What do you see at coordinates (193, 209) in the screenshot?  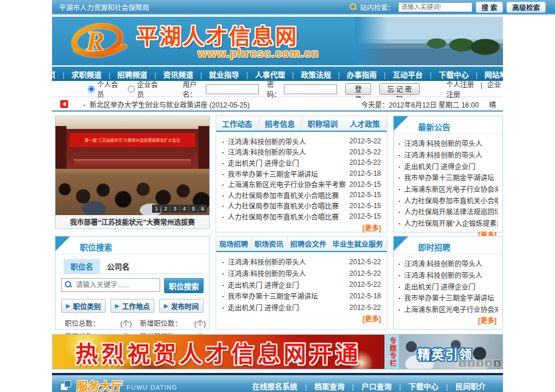 I see `photo-page-button: 5` at bounding box center [193, 209].